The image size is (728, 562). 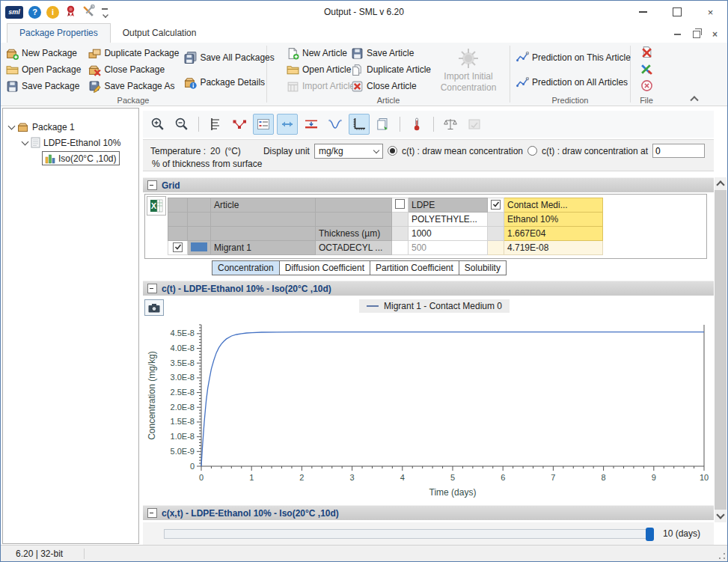 What do you see at coordinates (315, 86) in the screenshot?
I see `import-article-button: Import Article` at bounding box center [315, 86].